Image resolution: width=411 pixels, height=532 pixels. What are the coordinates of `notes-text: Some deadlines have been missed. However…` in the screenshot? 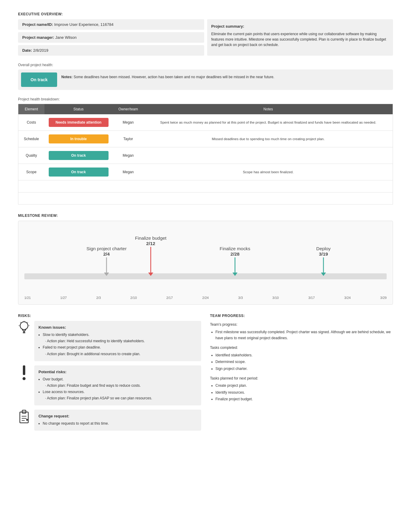 It's located at (174, 77).